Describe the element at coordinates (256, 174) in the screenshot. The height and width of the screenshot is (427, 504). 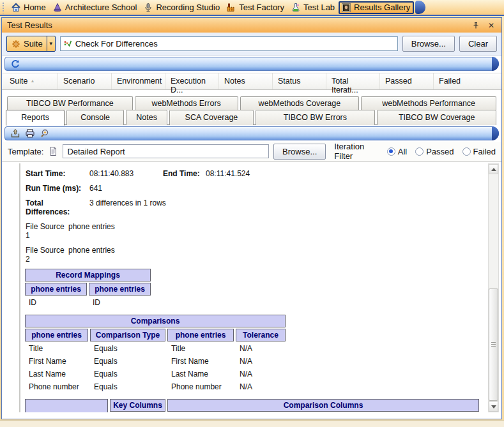
I see `summary-times: Start Time: 08:11:40.883 End Time: 08:11…` at that location.